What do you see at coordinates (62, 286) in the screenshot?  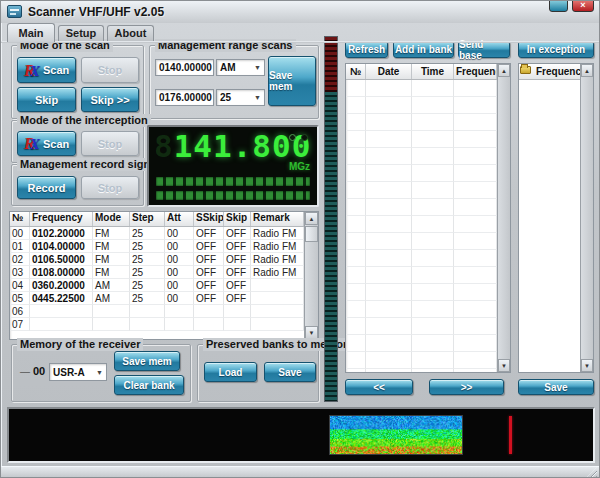 I see `table-cell: 0360.20000` at bounding box center [62, 286].